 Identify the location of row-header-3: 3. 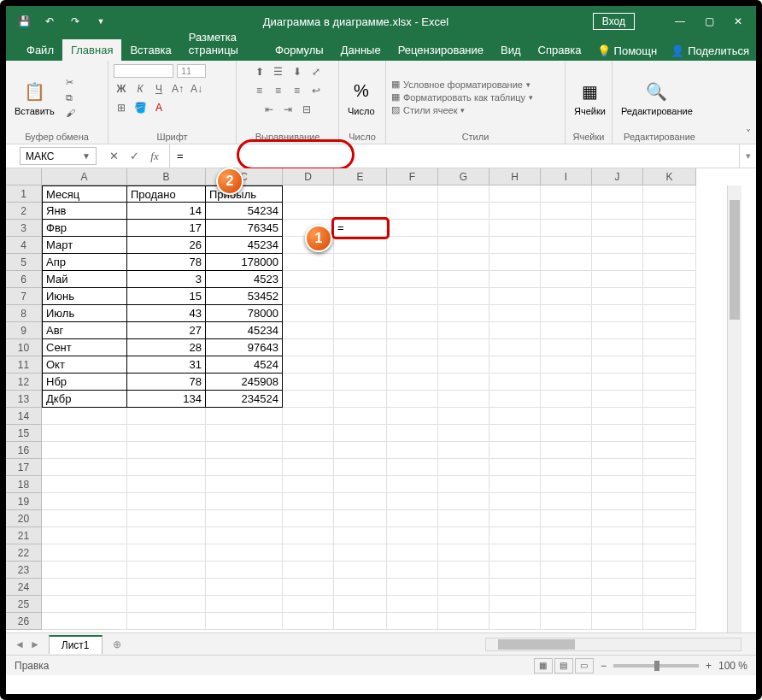
(24, 228).